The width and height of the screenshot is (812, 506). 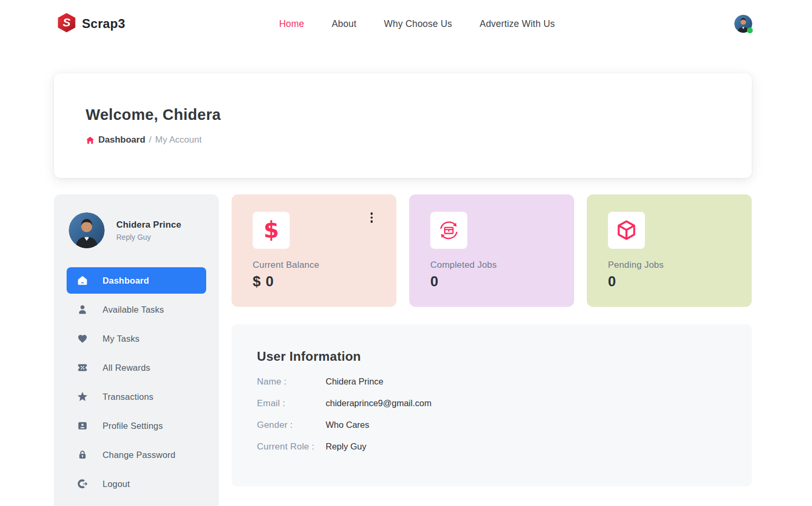 I want to click on user-information-title: User Information, so click(x=492, y=357).